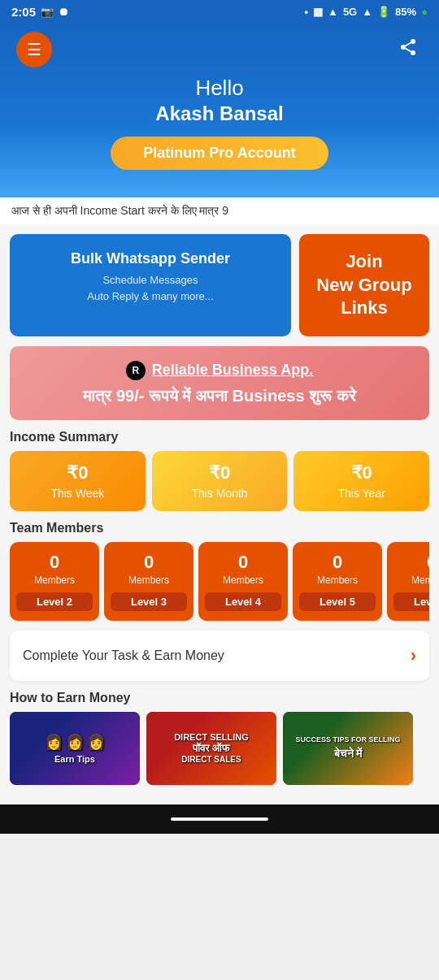 This screenshot has height=980, width=439. I want to click on banner-title: R Reliable Business App., so click(220, 371).